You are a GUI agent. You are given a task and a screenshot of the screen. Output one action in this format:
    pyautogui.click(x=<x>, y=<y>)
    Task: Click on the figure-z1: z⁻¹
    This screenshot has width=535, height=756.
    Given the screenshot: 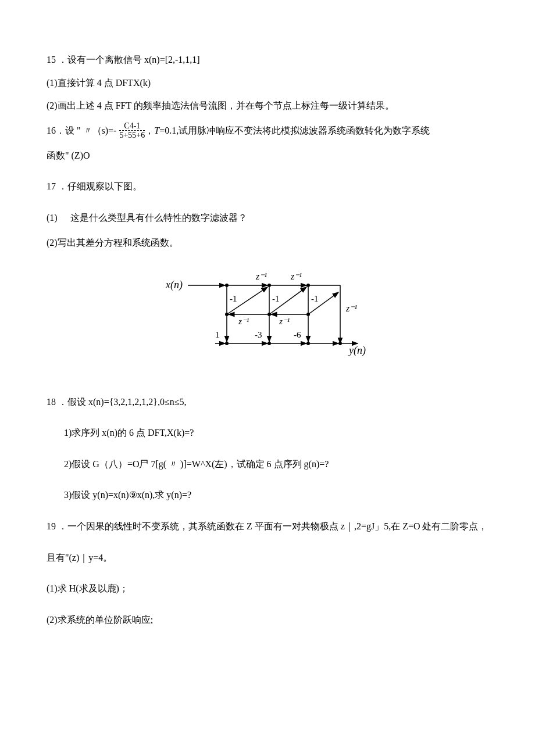 What is the action you would take?
    pyautogui.click(x=261, y=277)
    